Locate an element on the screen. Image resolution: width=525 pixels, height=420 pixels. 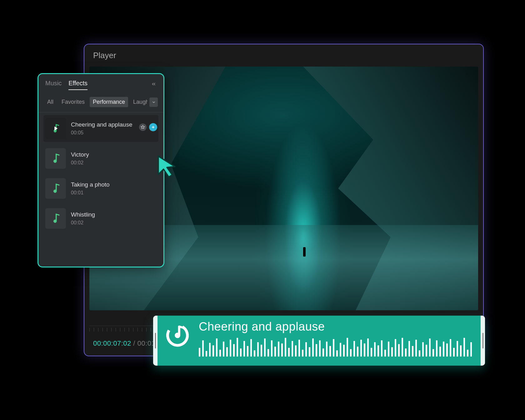
effect-name: Whistling is located at coordinates (114, 215).